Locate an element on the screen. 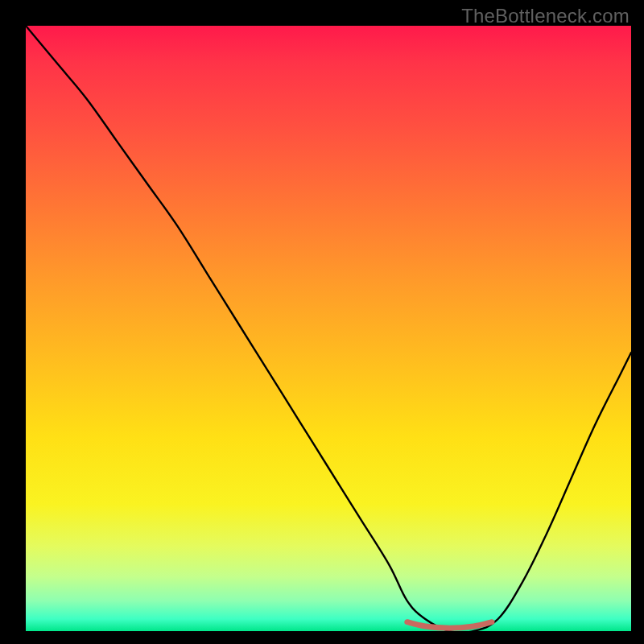 Image resolution: width=644 pixels, height=644 pixels. watermark-text: TheBottleneck.com is located at coordinates (546, 16).